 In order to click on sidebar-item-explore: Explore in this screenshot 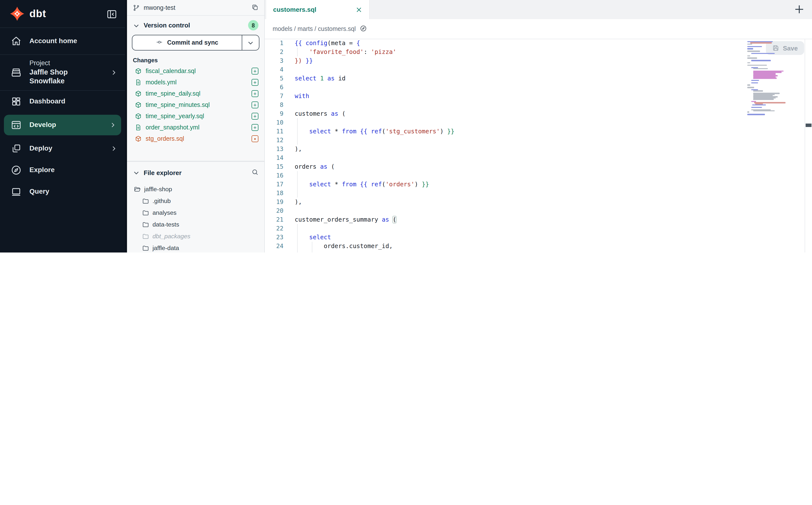, I will do `click(62, 170)`.